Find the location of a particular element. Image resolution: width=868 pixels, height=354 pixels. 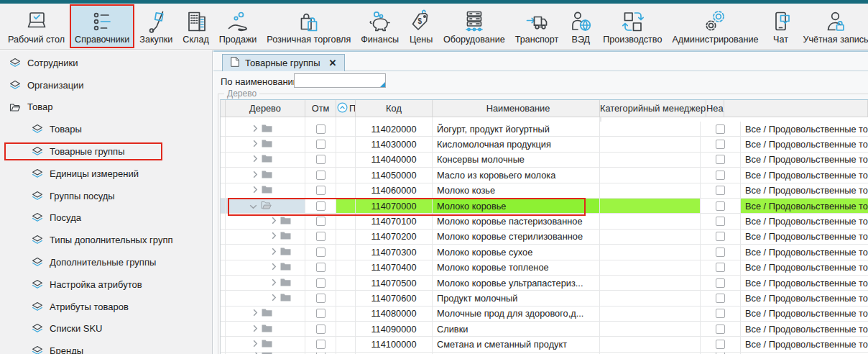

table-row: 114020000Йогурт, продукт йогуртныйВсе / … is located at coordinates (545, 130).